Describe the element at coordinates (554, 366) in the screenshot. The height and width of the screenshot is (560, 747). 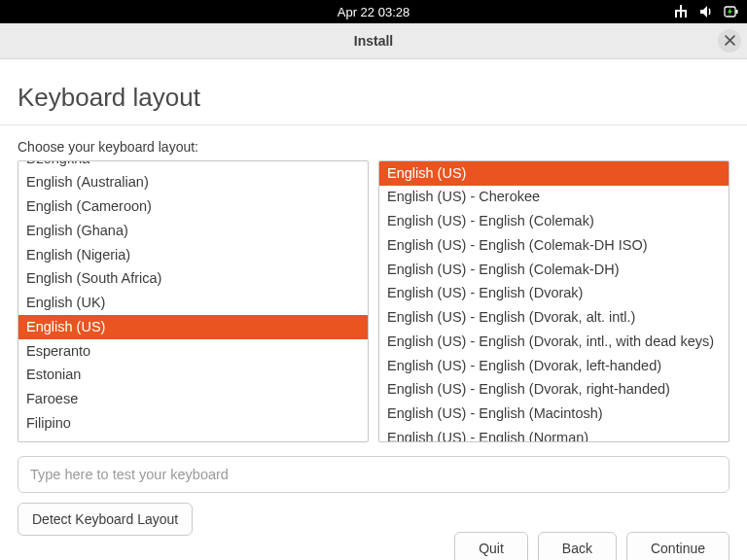
I see `variant-item: English (US) - English (Dvorak, left-han…` at that location.